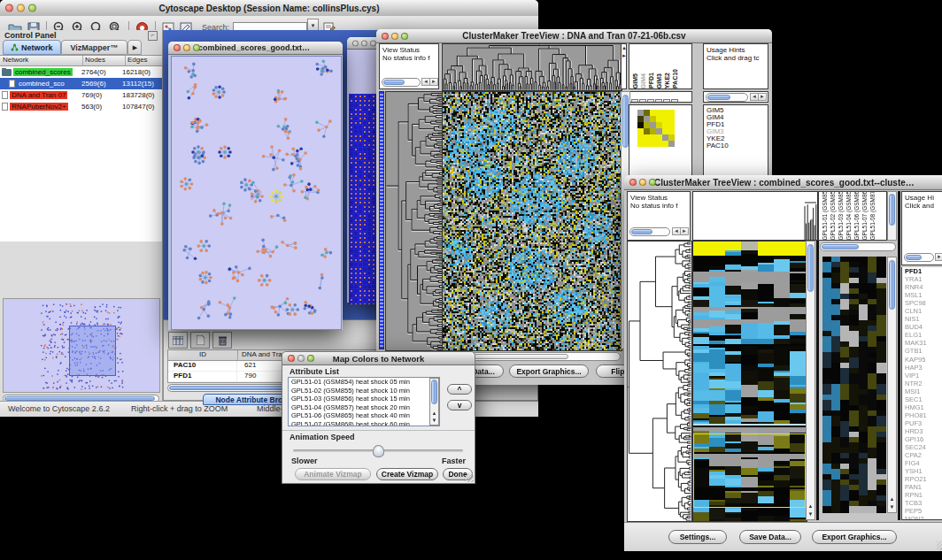 The width and height of the screenshot is (942, 560). What do you see at coordinates (923, 495) in the screenshot?
I see `gene-label: RPN1` at bounding box center [923, 495].